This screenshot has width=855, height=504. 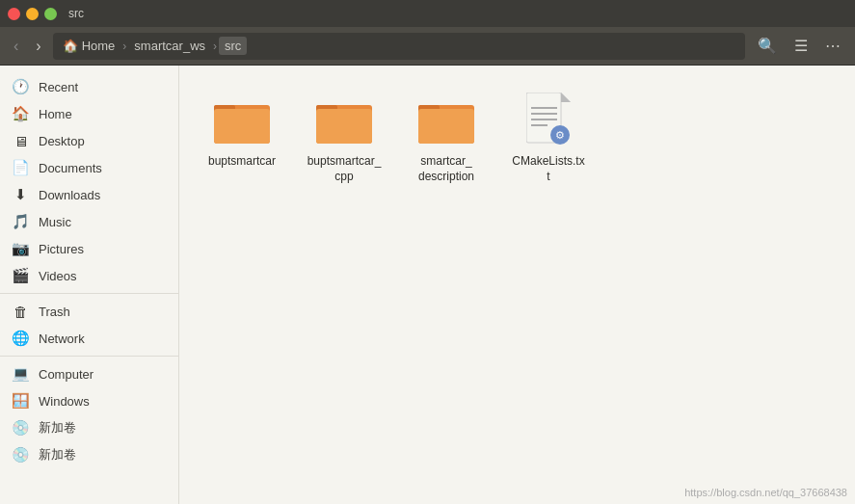 I want to click on sidebar-item-network: 🌐 Network, so click(x=89, y=338).